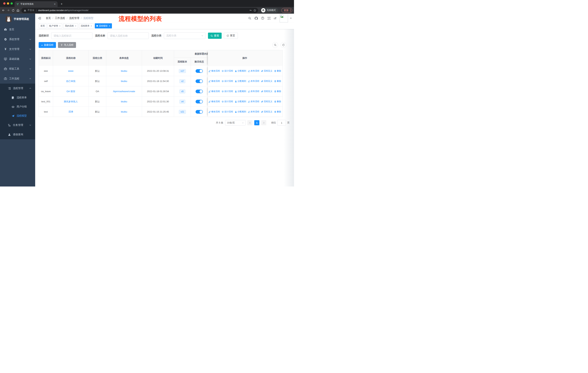 The height and width of the screenshot is (373, 588). Describe the element at coordinates (72, 36) in the screenshot. I see `process-key-input` at that location.